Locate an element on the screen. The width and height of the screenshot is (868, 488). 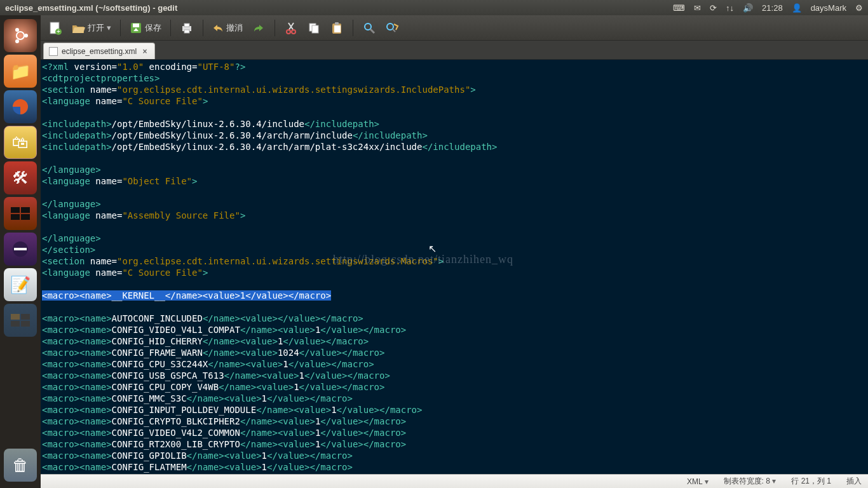
clock: 21:28 is located at coordinates (773, 8).